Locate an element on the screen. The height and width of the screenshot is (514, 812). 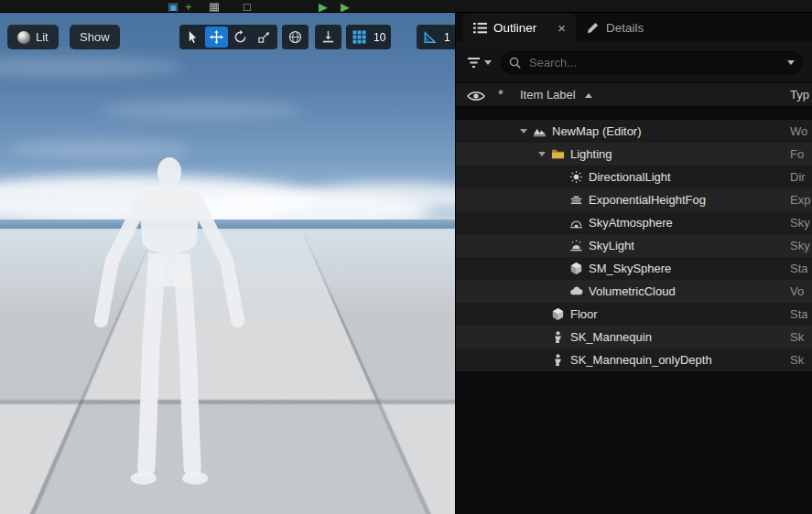
outliner-row: DirectionalLight Dir is located at coordinates (633, 177).